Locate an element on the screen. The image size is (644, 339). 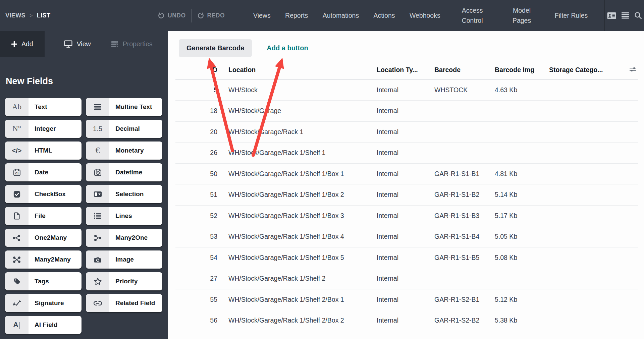
field-card-datetime: Datetime is located at coordinates (124, 172).